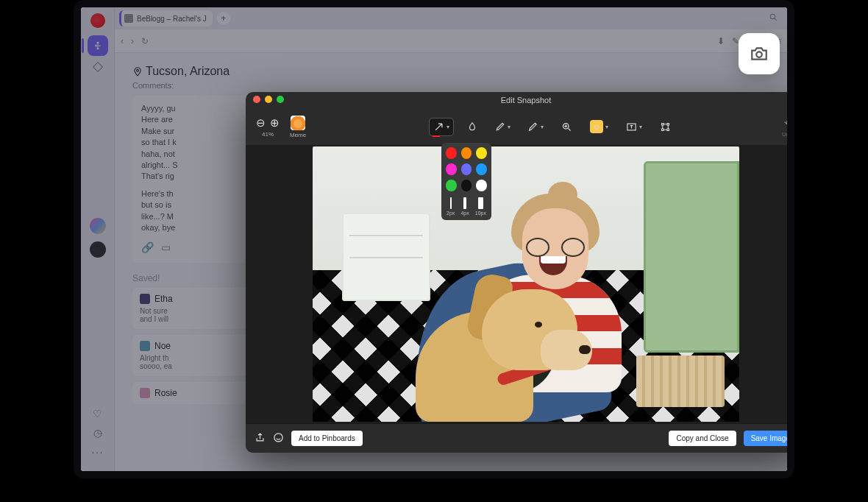 This screenshot has width=868, height=502. What do you see at coordinates (769, 439) in the screenshot?
I see `save-image-button: Save Image` at bounding box center [769, 439].